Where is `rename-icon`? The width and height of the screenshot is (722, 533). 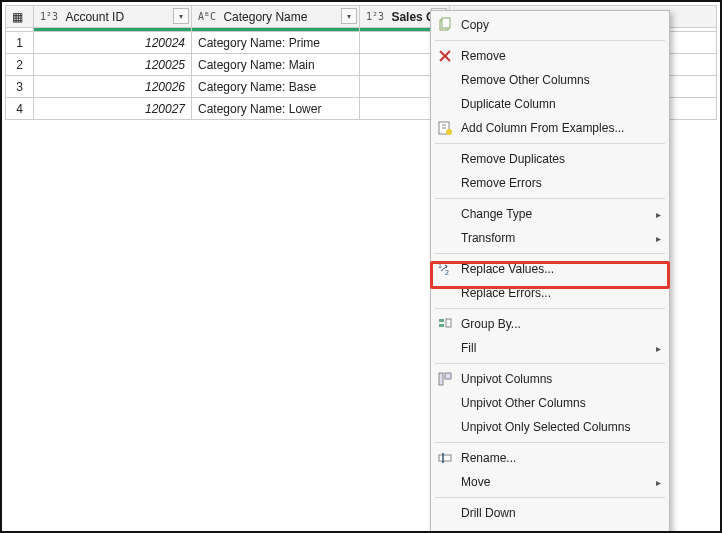
rename-icon is located at coordinates (445, 458).